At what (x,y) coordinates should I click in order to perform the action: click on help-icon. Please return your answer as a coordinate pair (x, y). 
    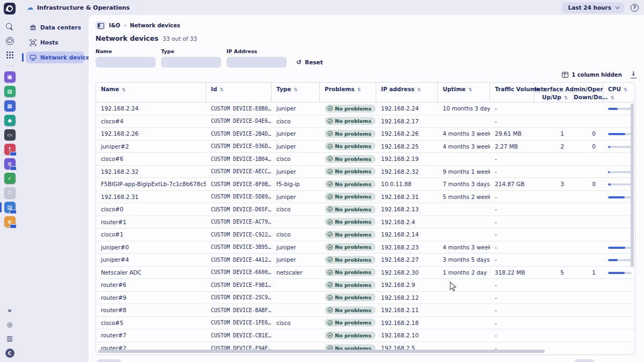
    Looking at the image, I should click on (634, 8).